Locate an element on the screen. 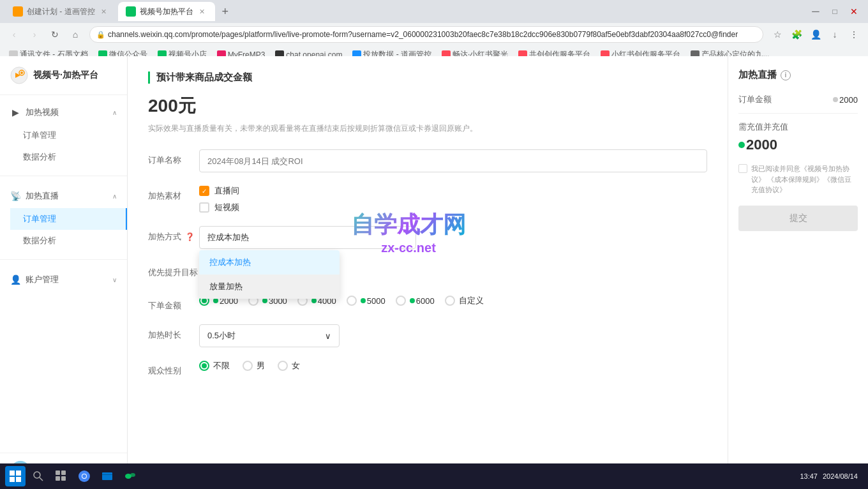 The width and height of the screenshot is (868, 489). agreement-text: 我已阅读并同意《视频号加热协议》 《成本保障规则》《微信豆充值协议》 is located at coordinates (804, 179).